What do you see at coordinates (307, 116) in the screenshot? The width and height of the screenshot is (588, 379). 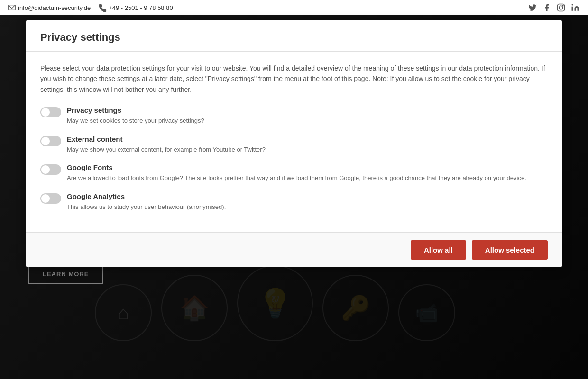 I see `toggle-privacy-content: Privacy settings May we set cookies to s…` at bounding box center [307, 116].